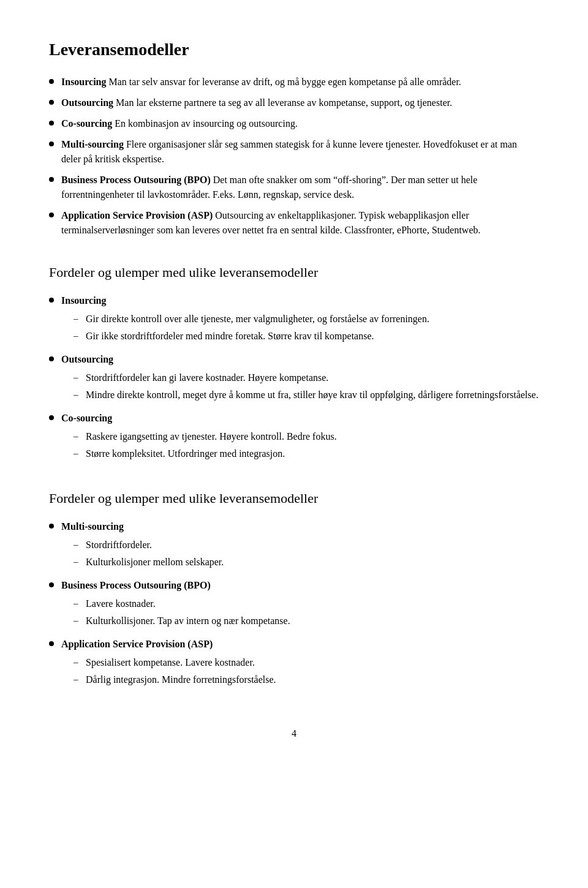 This screenshot has width=588, height=888. I want to click on section1-outsourcing-sublist: – Stordriftfordeler kan gi lavere kostna…, so click(306, 386).